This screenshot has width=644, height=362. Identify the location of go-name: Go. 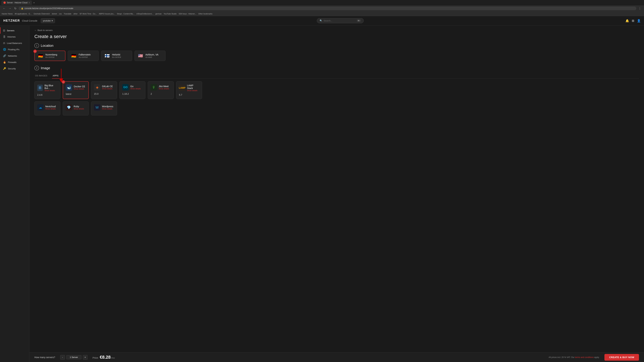
(136, 86).